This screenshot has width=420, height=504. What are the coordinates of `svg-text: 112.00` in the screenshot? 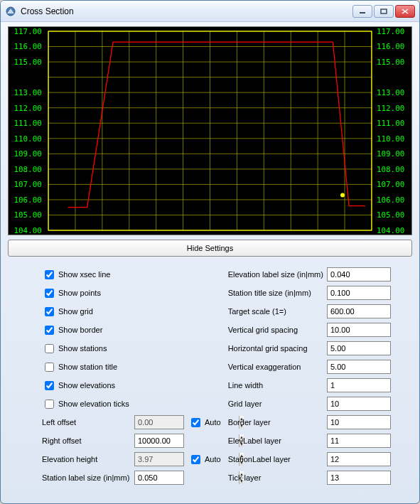 It's located at (391, 108).